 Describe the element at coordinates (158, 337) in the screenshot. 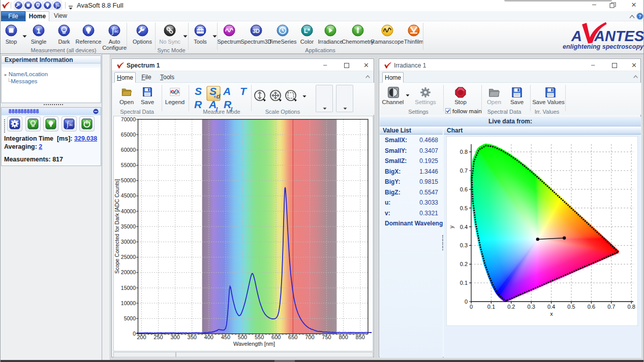

I see `svg-text: 250` at that location.